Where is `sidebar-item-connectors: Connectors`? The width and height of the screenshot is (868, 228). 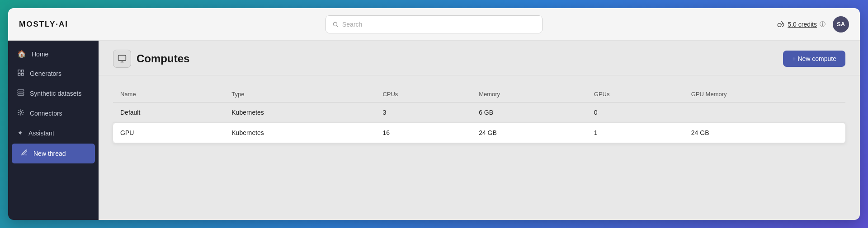 sidebar-item-connectors: Connectors is located at coordinates (53, 113).